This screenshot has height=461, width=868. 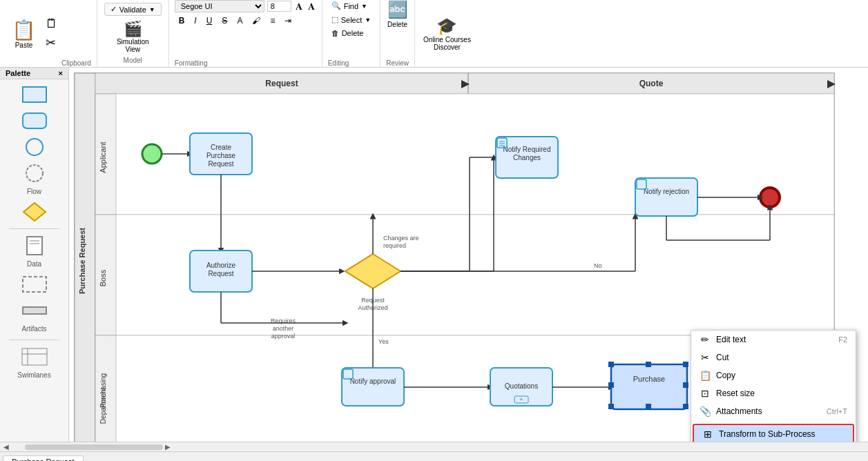 What do you see at coordinates (708, 434) in the screenshot?
I see `transform-icon: ⊞` at bounding box center [708, 434].